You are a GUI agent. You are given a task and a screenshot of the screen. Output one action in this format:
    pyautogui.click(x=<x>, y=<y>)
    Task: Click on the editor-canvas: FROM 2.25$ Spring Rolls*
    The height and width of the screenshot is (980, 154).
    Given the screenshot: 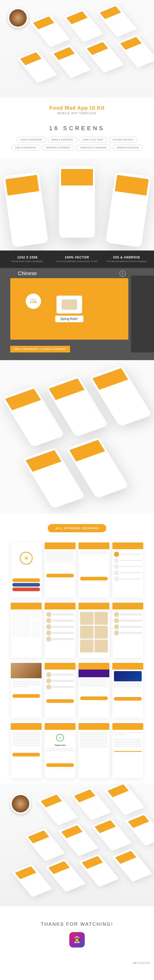 What is the action you would take?
    pyautogui.click(x=69, y=309)
    